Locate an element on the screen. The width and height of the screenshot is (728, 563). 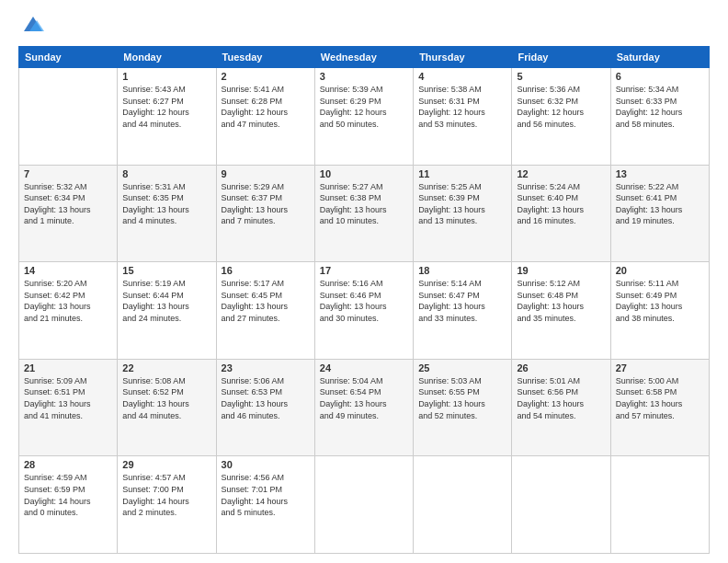
day-number: 26 is located at coordinates (561, 368).